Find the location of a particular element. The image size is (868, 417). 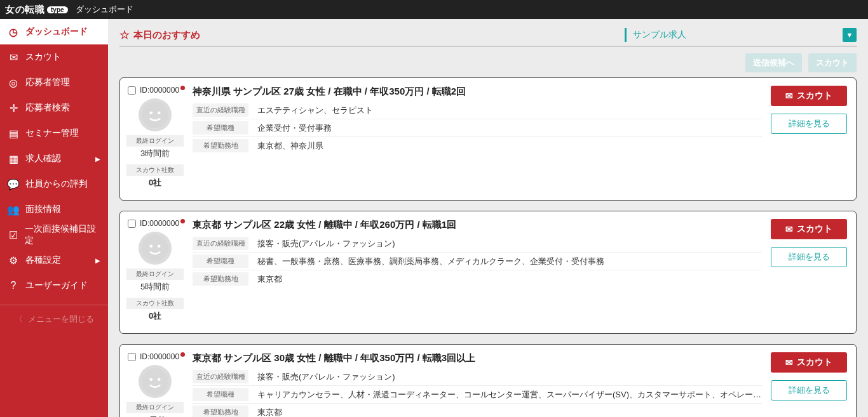

sidebar-item-label: 各種設定 is located at coordinates (43, 260).